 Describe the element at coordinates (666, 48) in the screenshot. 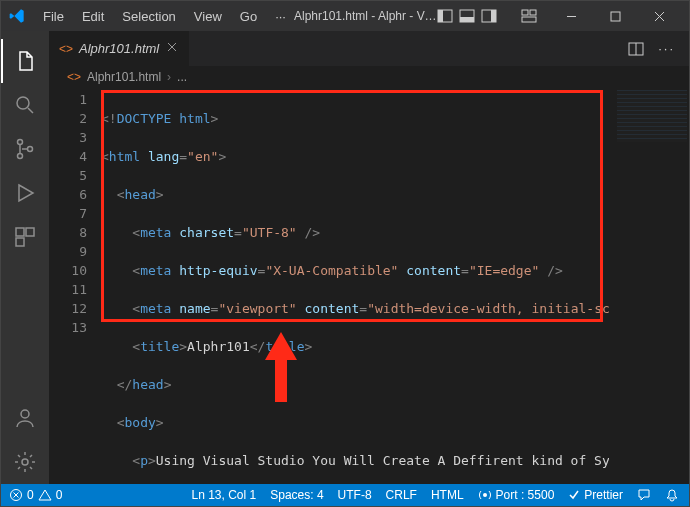

I see `tab-more-icon: ···` at that location.